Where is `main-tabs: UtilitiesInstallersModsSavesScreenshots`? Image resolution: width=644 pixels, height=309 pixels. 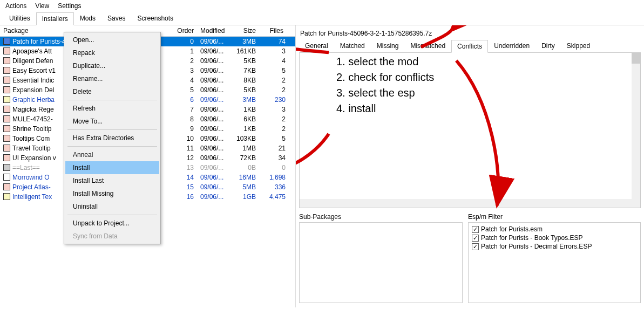 main-tabs: UtilitiesInstallersModsSavesScreenshots is located at coordinates (322, 18).